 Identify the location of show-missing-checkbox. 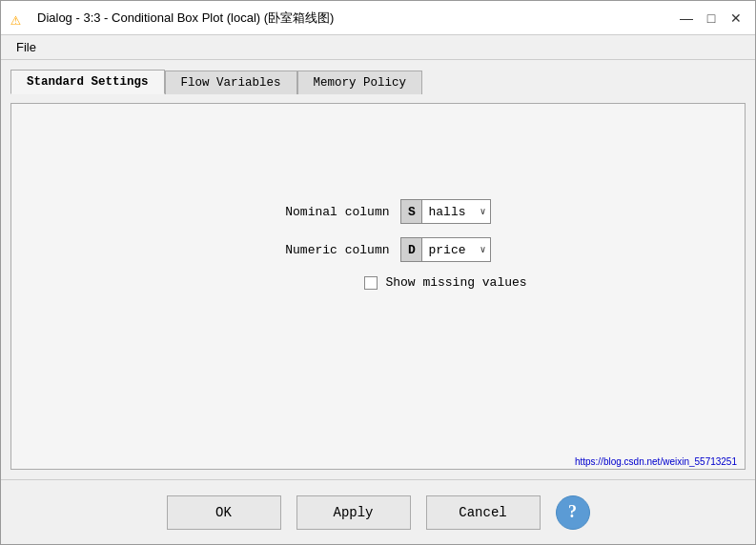
(371, 283).